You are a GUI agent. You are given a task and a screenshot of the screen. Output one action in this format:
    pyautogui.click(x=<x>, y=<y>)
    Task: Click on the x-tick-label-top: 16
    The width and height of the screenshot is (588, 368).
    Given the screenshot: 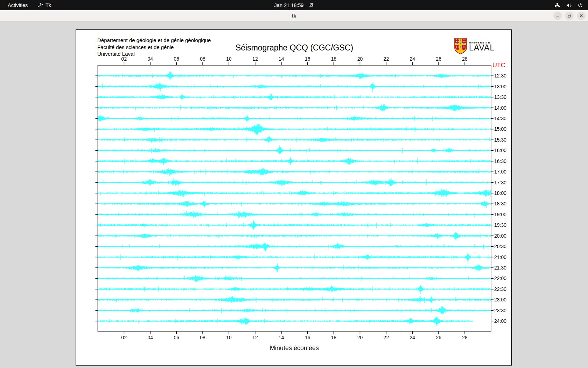 What is the action you would take?
    pyautogui.click(x=308, y=59)
    